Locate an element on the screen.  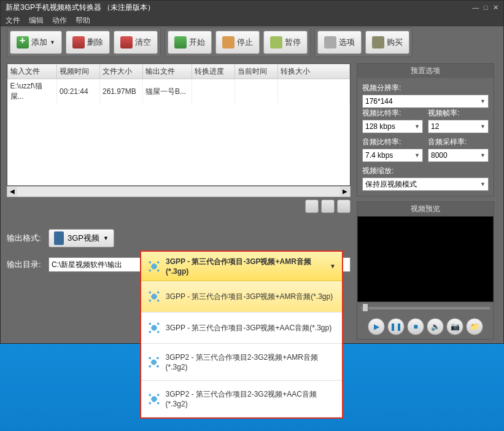
scale-value: 保持原视频模式 is located at coordinates (391, 184).